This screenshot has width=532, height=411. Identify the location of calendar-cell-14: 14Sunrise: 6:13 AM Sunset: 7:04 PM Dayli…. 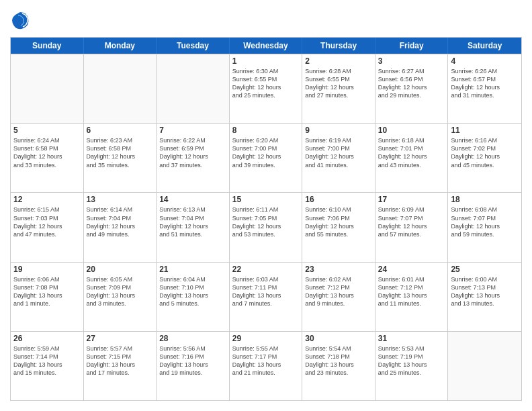
(193, 227).